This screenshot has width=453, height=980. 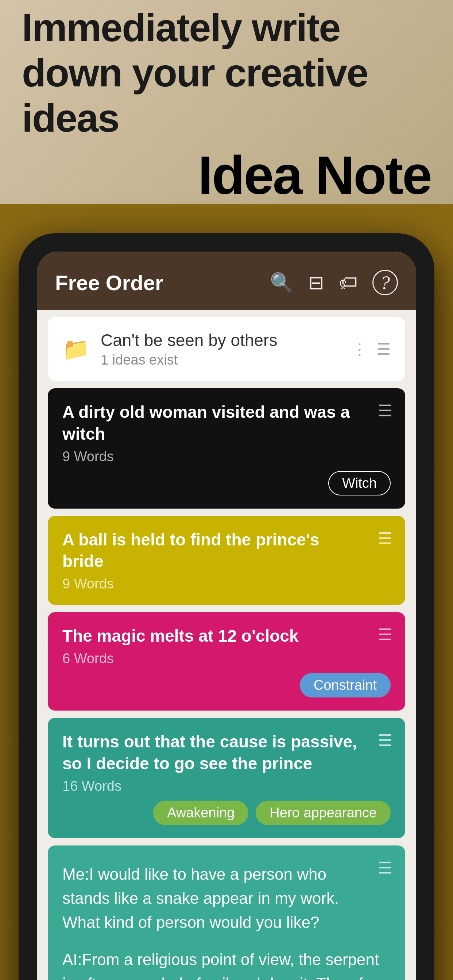 What do you see at coordinates (226, 752) in the screenshot?
I see `note-title-4: It turns out that the cause is passive, …` at bounding box center [226, 752].